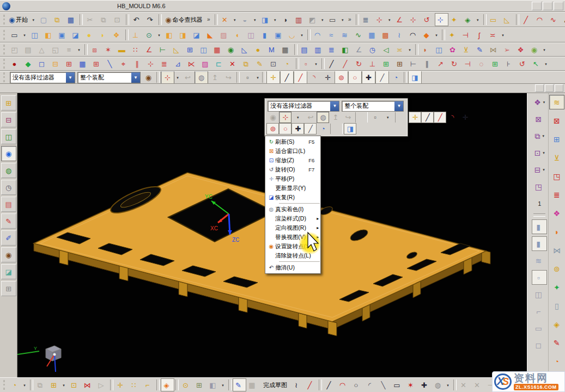 This screenshot has width=565, height=392. What do you see at coordinates (557, 158) in the screenshot?
I see `mold-ysplit-icon: ⊻` at bounding box center [557, 158].